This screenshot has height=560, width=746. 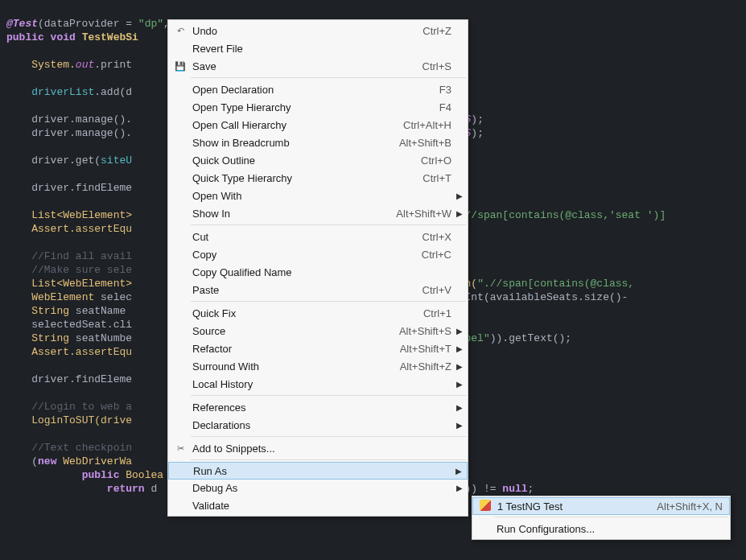 I want to click on menu-open-with: Open With▶, so click(x=318, y=196).